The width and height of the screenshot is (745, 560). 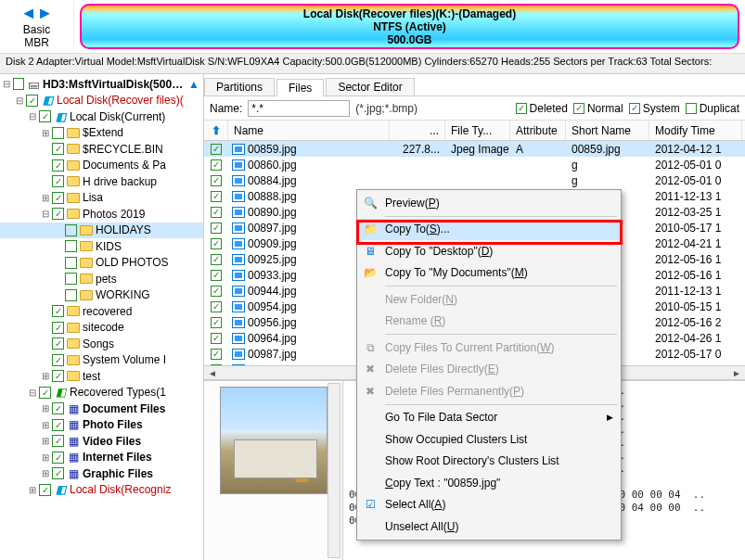 I want to click on tree-item: ⊞✓▦Graphic Files, so click(x=102, y=474).